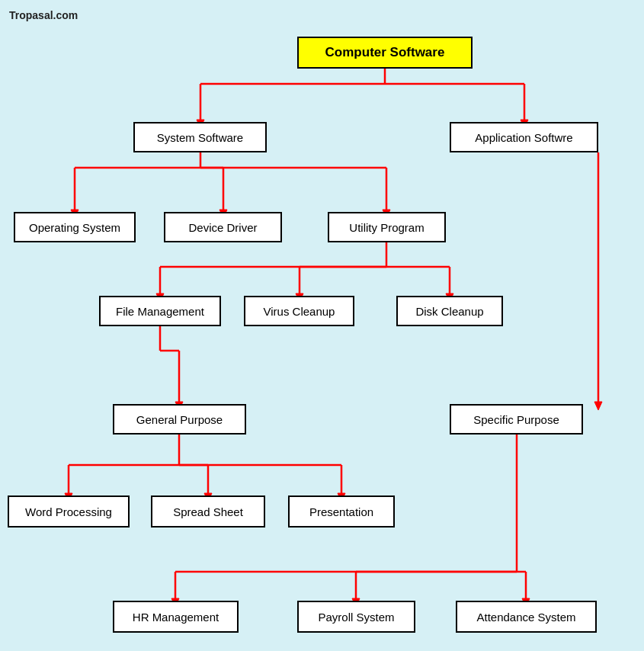 The height and width of the screenshot is (651, 644). What do you see at coordinates (175, 617) in the screenshot?
I see `node-hr-management: HR Management` at bounding box center [175, 617].